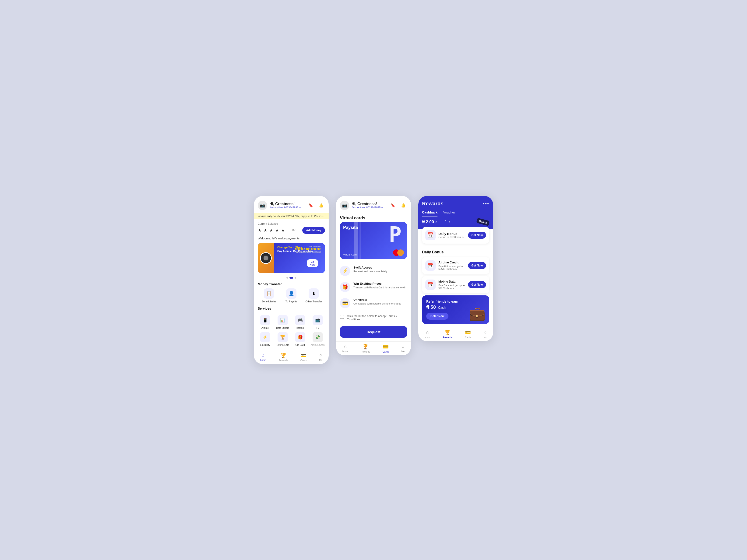 The height and width of the screenshot is (560, 747). Describe the element at coordinates (311, 205) in the screenshot. I see `bookmark-icon: 🔖` at that location.